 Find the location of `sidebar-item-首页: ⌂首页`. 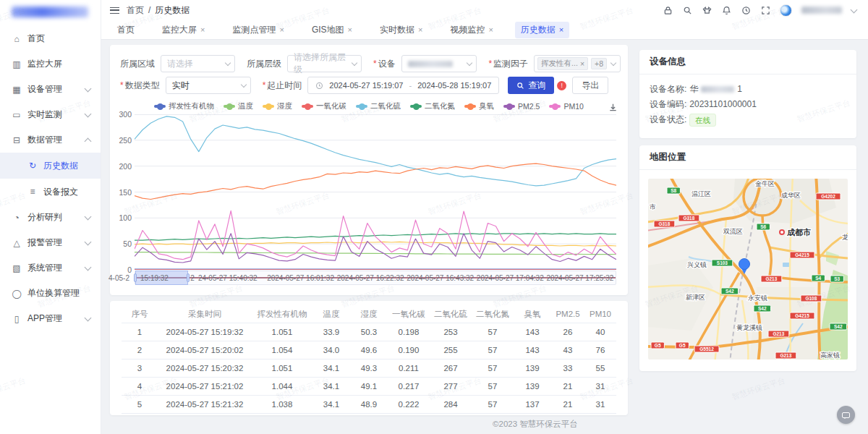

sidebar-item-首页: ⌂首页 is located at coordinates (51, 39).